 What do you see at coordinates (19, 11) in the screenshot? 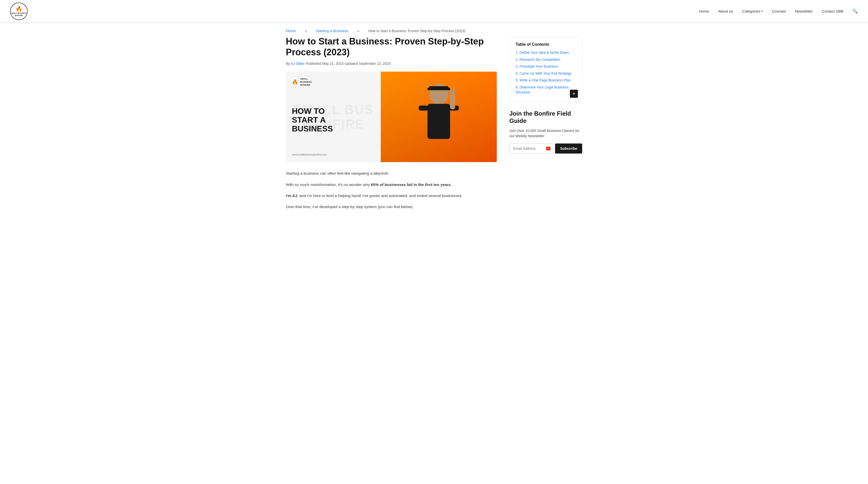
I see `logo-circle: 🔥 SMALL BUSINESS BONFIRE` at bounding box center [19, 11].